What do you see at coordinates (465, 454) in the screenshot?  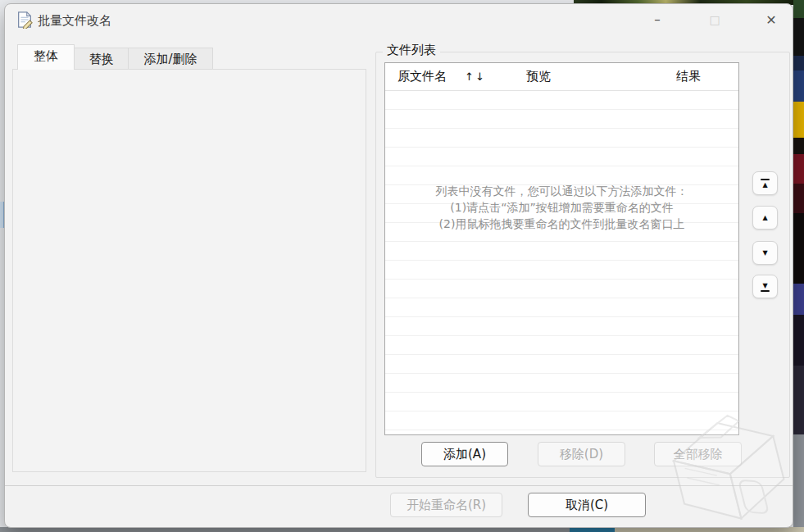 I see `add-button: 添加(A)` at bounding box center [465, 454].